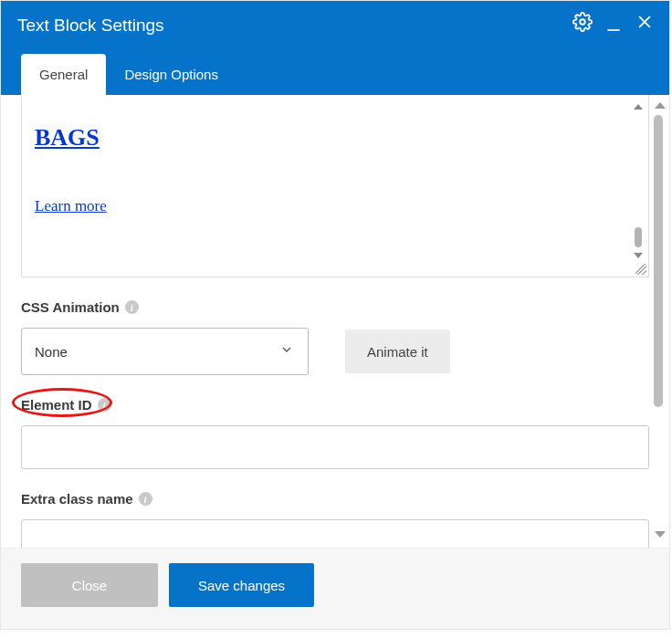 The height and width of the screenshot is (638, 672). I want to click on editor-scrollbar, so click(638, 181).